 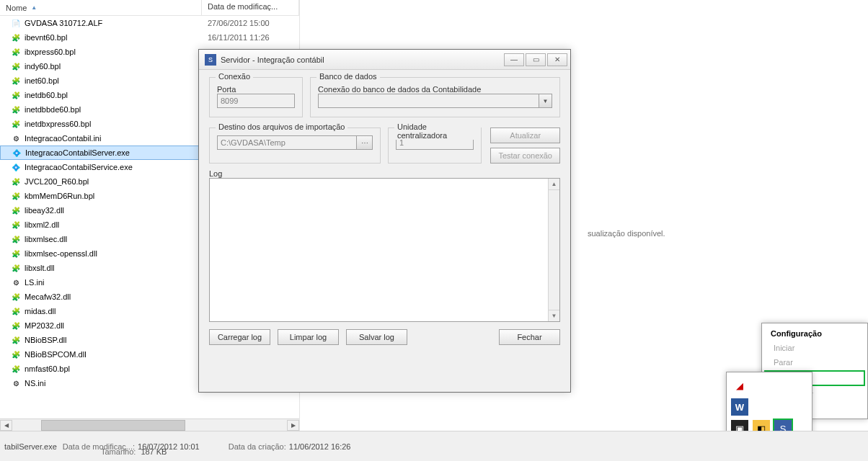 What do you see at coordinates (362, 60) in the screenshot?
I see `title-text: Servidor - Integração contábil` at bounding box center [362, 60].